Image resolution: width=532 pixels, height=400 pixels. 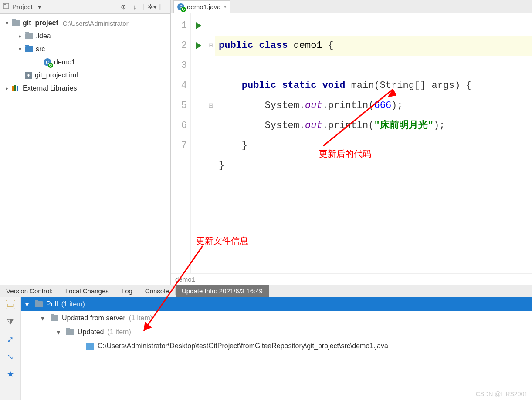 What do you see at coordinates (123, 7) in the screenshot?
I see `scroll-from-source-icon: ⊕` at bounding box center [123, 7].